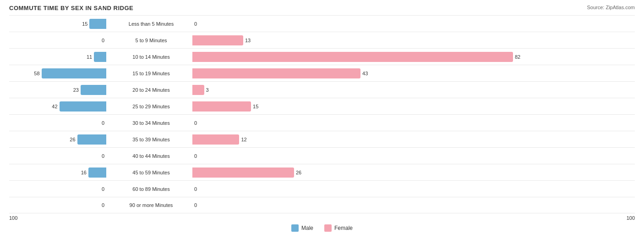 This screenshot has height=240, width=644. What do you see at coordinates (338, 228) in the screenshot?
I see `legend-female: Female` at bounding box center [338, 228].